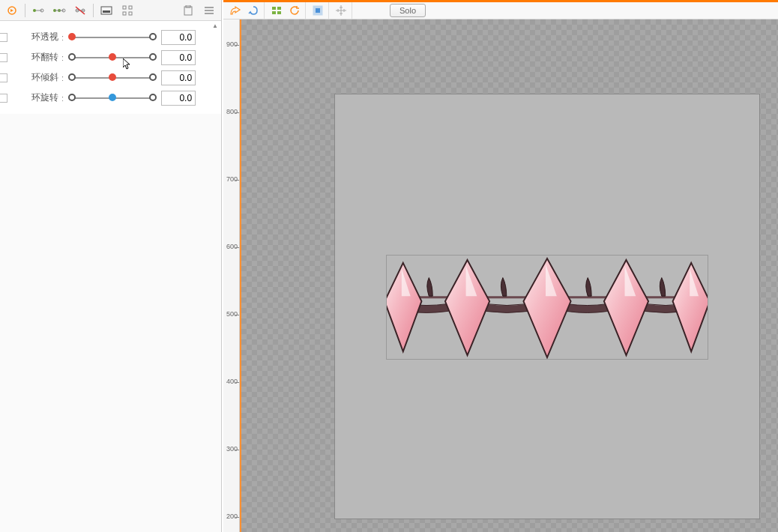 This screenshot has width=778, height=532. I want to click on param-label: 环透视, so click(39, 37).